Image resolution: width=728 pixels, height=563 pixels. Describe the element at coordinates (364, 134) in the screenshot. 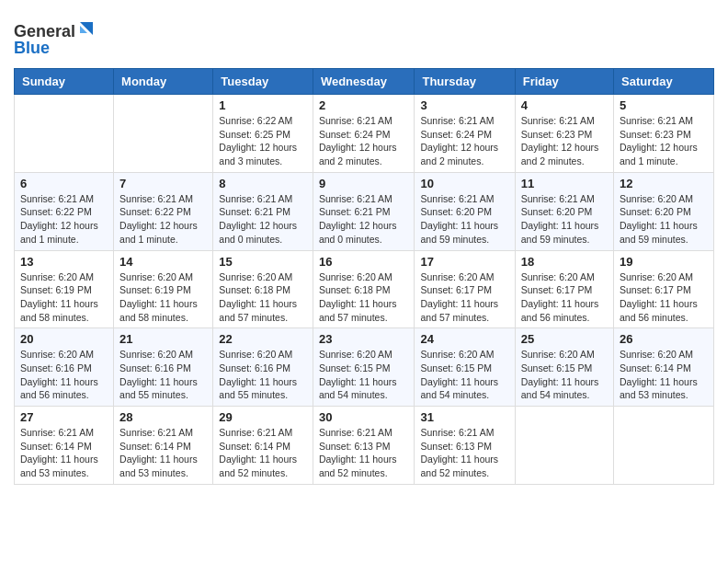

I see `week-row-1: 1Sunrise: 6:22 AM Sunset: 6:25 PM Daylig…` at that location.